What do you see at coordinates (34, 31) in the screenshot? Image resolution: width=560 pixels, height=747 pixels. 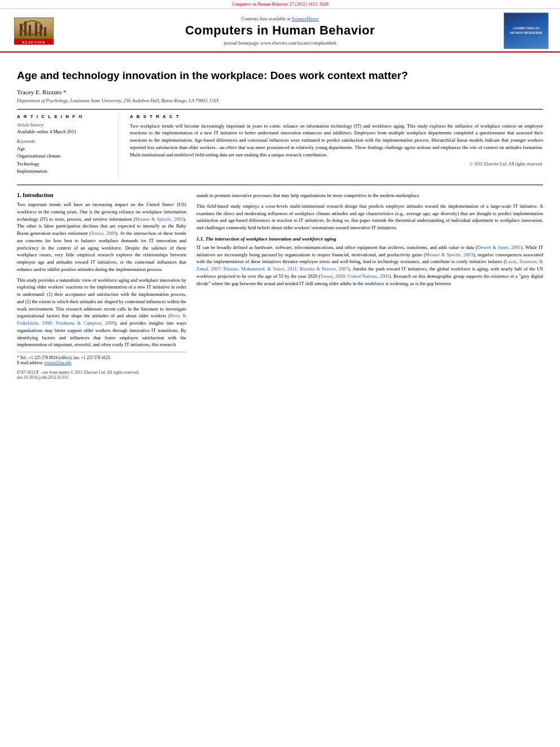 I see `elsevier-logo: ELSEVIER` at bounding box center [34, 31].